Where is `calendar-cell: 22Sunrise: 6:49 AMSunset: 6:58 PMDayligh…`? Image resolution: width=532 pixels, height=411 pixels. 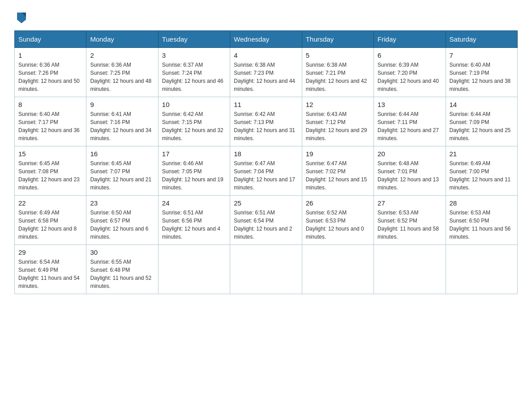
calendar-cell: 22Sunrise: 6:49 AMSunset: 6:58 PMDayligh… is located at coordinates (51, 220).